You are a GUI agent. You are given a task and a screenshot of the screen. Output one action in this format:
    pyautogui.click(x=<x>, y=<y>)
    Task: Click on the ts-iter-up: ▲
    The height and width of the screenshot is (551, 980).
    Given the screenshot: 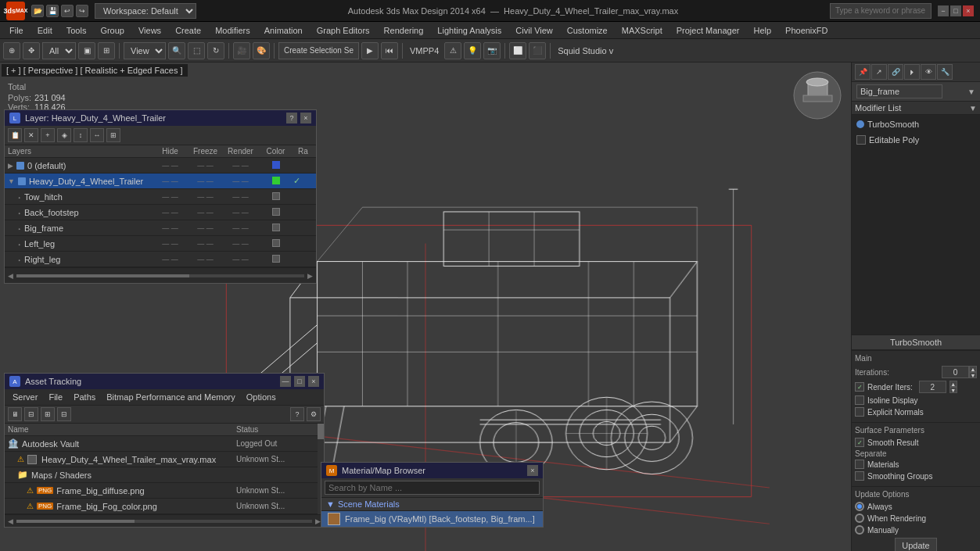 What is the action you would take?
    pyautogui.click(x=973, y=369)
    